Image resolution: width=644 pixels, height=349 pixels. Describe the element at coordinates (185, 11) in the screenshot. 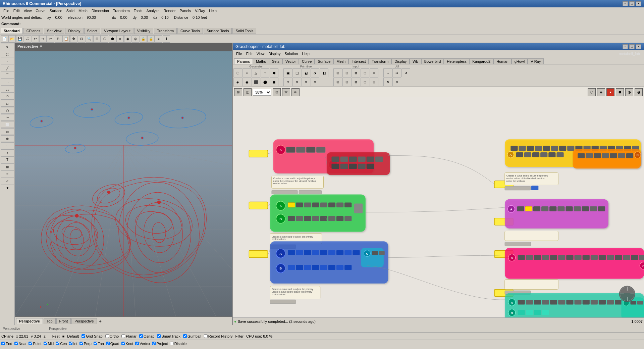

I see `menu-panels: Panels` at that location.